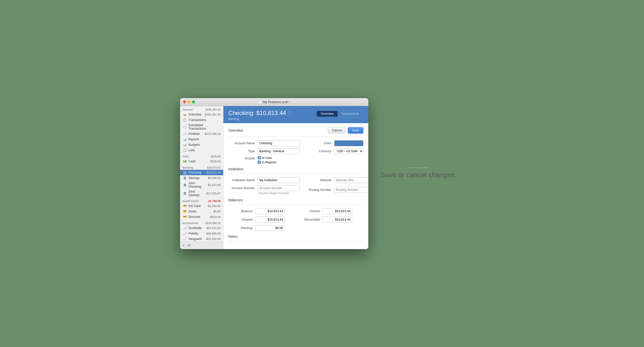  I want to click on include-row: Include: In Lists In Reports, so click(296, 160).